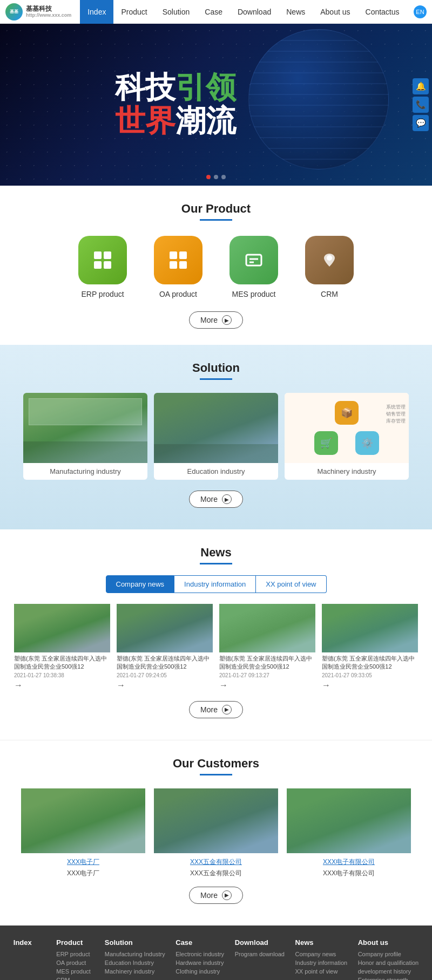 This screenshot has height=980, width=432. Describe the element at coordinates (135, 959) in the screenshot. I see `footer-col-solution: Solution Manufacturing Industry Educatio…` at that location.